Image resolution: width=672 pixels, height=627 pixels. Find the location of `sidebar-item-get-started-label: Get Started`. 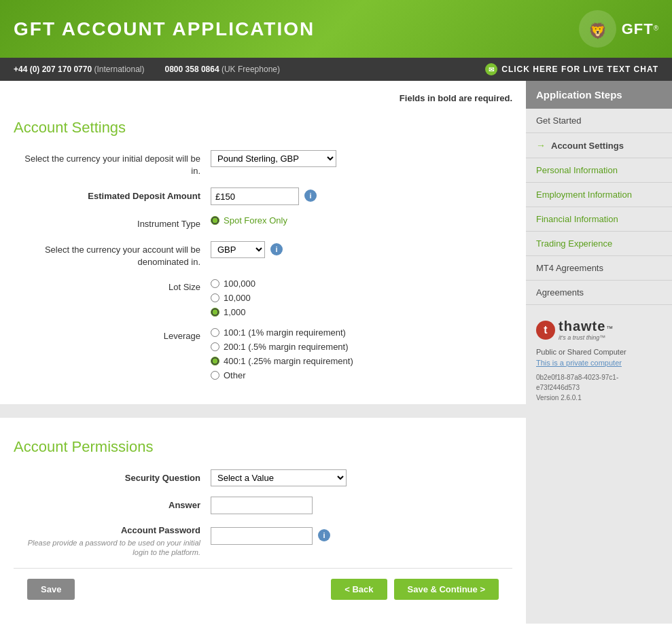

sidebar-item-get-started-label: Get Started is located at coordinates (559, 121).